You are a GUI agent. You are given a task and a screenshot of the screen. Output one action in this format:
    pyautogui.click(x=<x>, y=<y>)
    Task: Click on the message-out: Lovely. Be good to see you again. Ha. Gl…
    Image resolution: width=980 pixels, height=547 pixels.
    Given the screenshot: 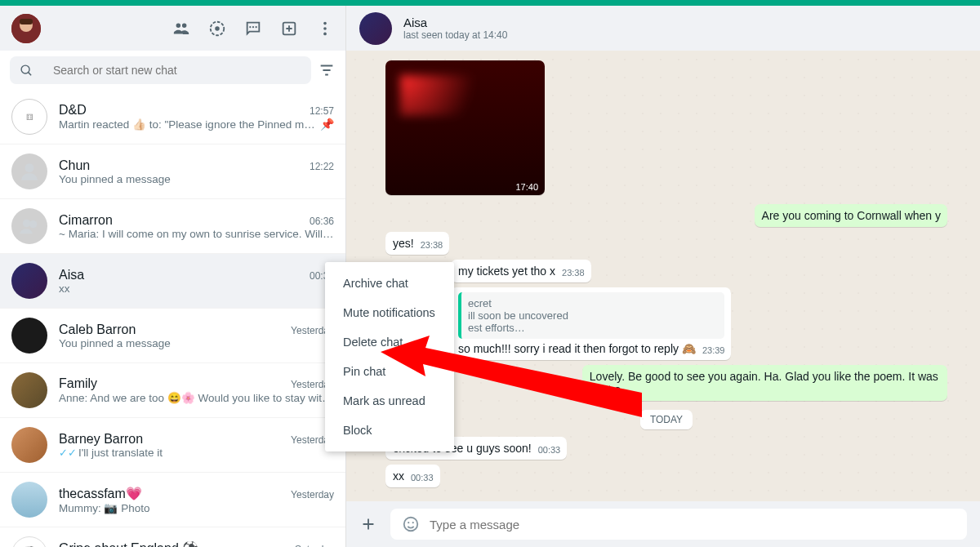 What is the action you would take?
    pyautogui.click(x=764, y=383)
    